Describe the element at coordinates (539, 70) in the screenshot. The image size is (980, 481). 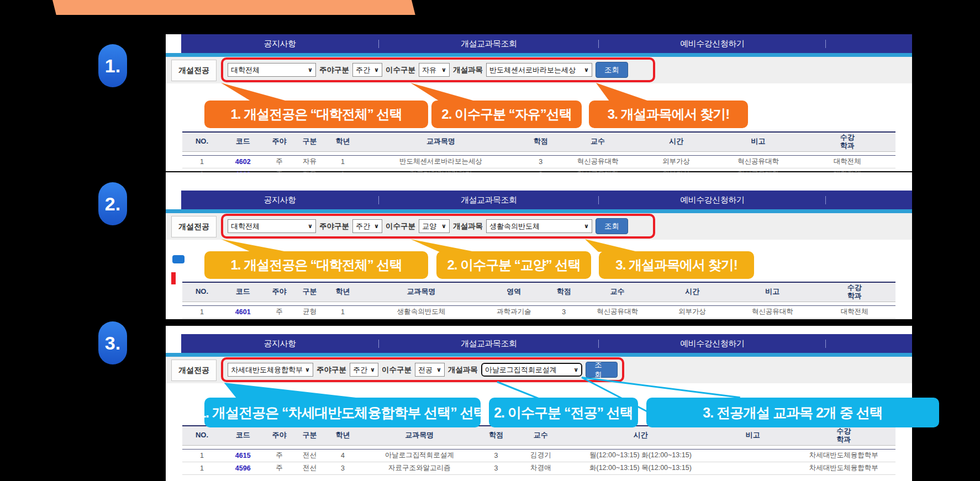
I see `subject-select: 반도체센서로바라보는세상∨` at that location.